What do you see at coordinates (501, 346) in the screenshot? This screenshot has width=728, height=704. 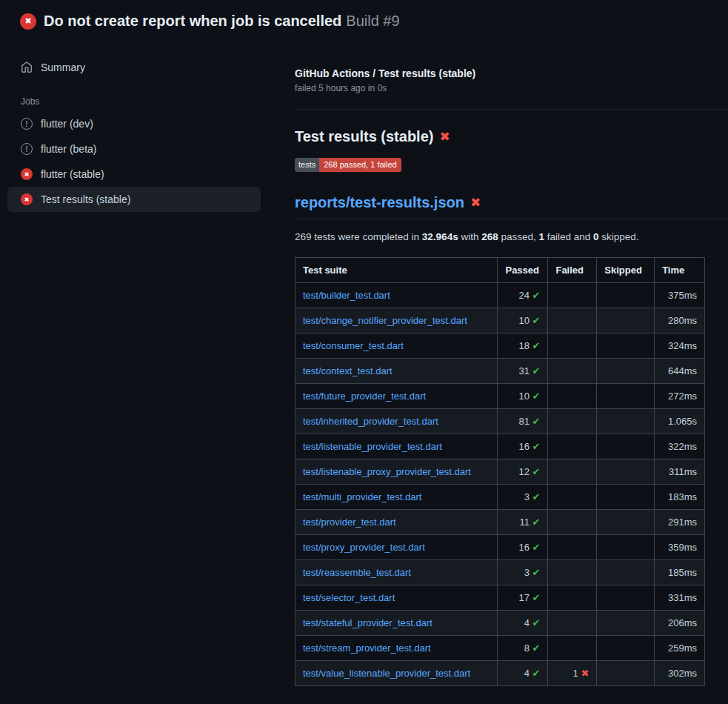 I see `table-row: test/consumer_test.dart18 ✔324ms` at bounding box center [501, 346].